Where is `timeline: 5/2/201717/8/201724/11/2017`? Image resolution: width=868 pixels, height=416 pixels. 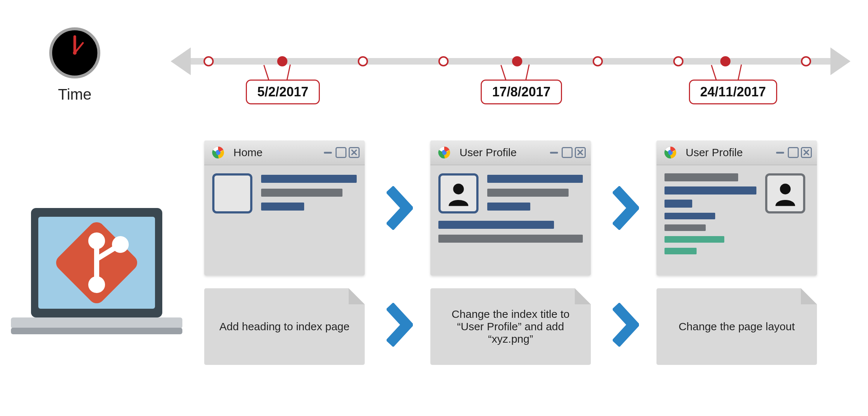 timeline: 5/2/201717/8/201724/11/2017 is located at coordinates (511, 61).